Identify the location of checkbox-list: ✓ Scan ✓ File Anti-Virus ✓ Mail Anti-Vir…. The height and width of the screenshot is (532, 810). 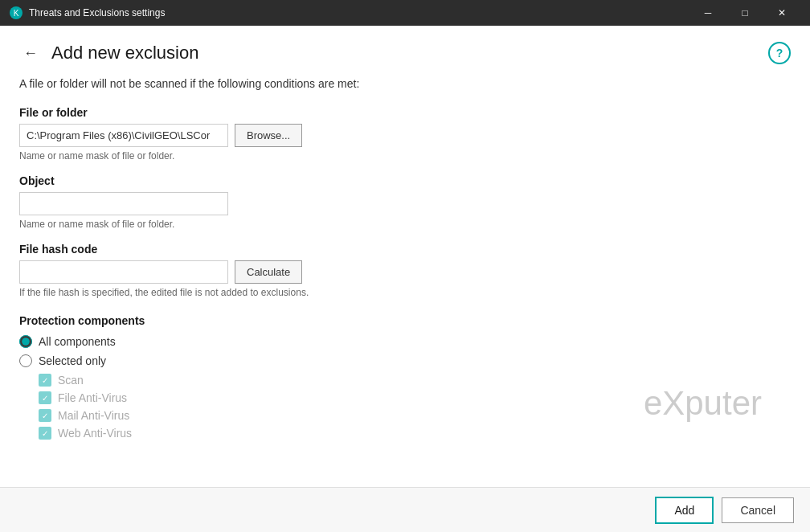
(415, 407).